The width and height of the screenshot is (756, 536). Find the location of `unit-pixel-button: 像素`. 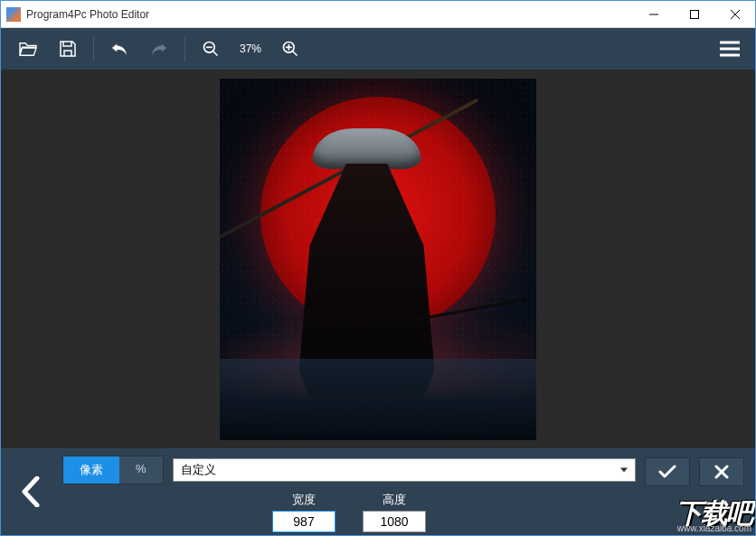

unit-pixel-button: 像素 is located at coordinates (91, 470).